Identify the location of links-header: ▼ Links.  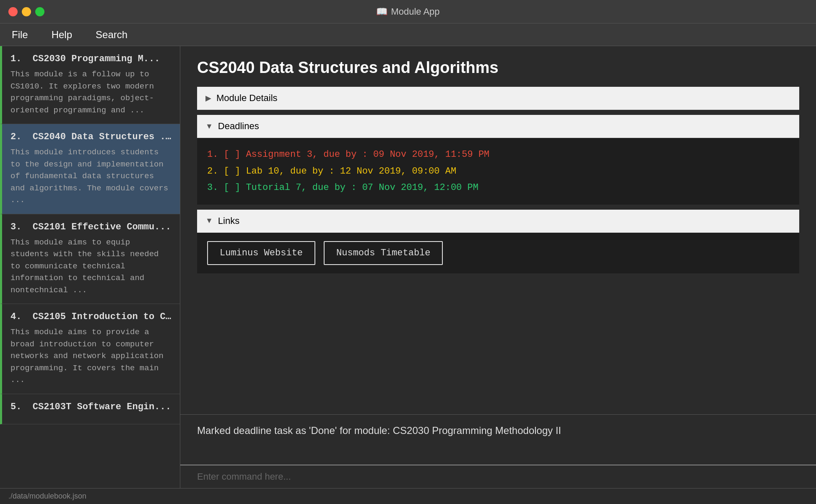
(498, 221).